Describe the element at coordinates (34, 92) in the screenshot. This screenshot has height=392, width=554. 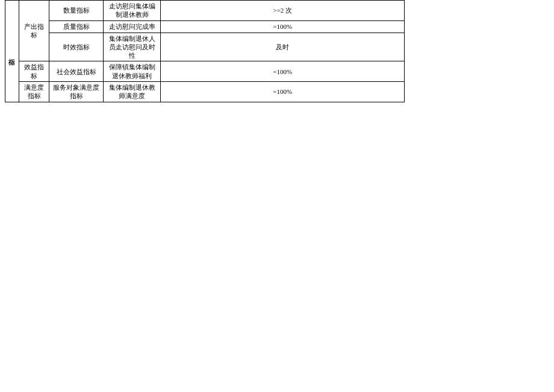
I see `cell-group: 满意度指标` at that location.